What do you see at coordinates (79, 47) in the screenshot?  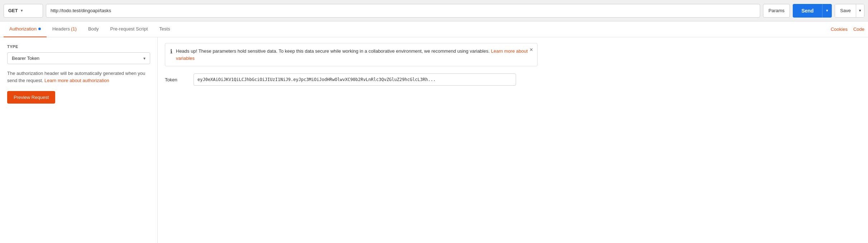 I see `type-label: TYPE` at bounding box center [79, 47].